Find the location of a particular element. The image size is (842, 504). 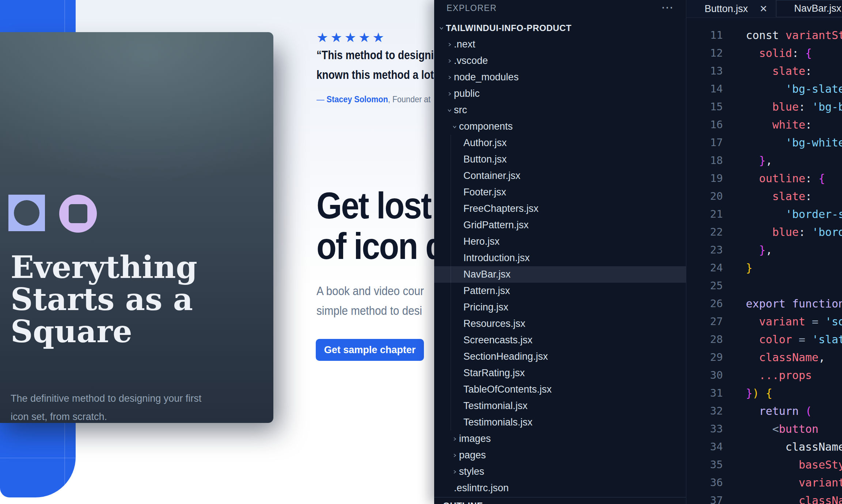

code-token: variantStyles is located at coordinates (813, 35).